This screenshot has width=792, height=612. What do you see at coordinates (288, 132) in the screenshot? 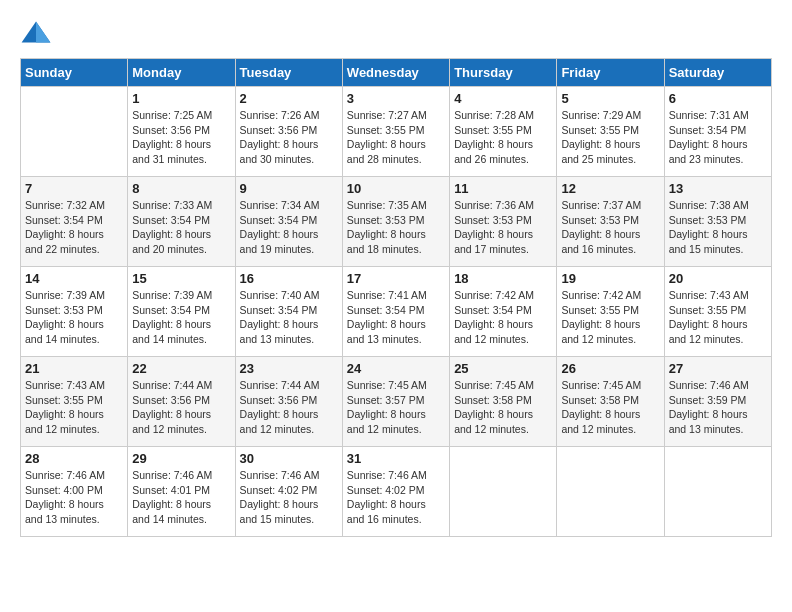
I see `calendar-cell: 2Sunrise: 7:26 AMSunset: 3:56 PMDaylight…` at bounding box center [288, 132].